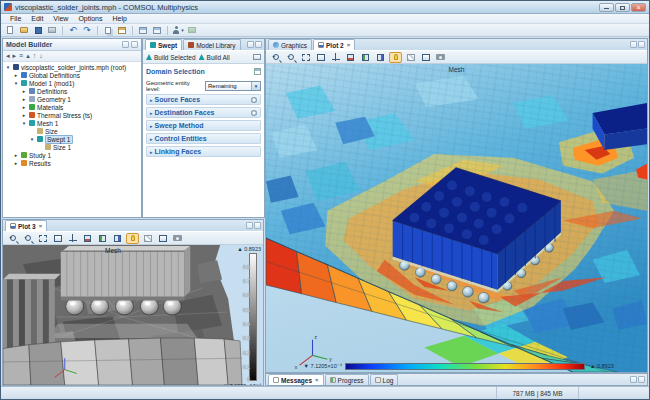  What do you see at coordinates (26, 226) in the screenshot?
I see `tab-plot-3: Plot 3×` at bounding box center [26, 226].